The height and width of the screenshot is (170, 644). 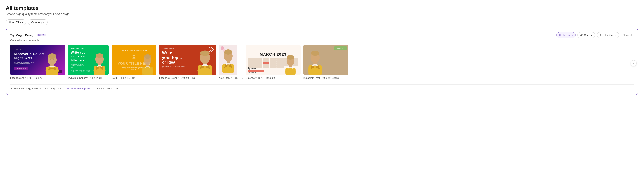 What do you see at coordinates (148, 64) in the screenshot?
I see `card-bust-sculpture` at bounding box center [148, 64].